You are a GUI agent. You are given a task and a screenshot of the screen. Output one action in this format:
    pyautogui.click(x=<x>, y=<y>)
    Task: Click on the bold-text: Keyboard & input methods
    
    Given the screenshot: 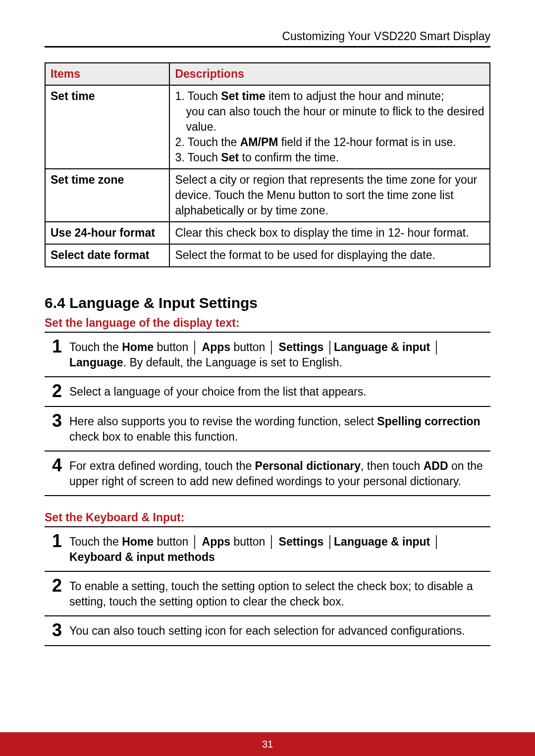 What is the action you would take?
    pyautogui.click(x=142, y=557)
    